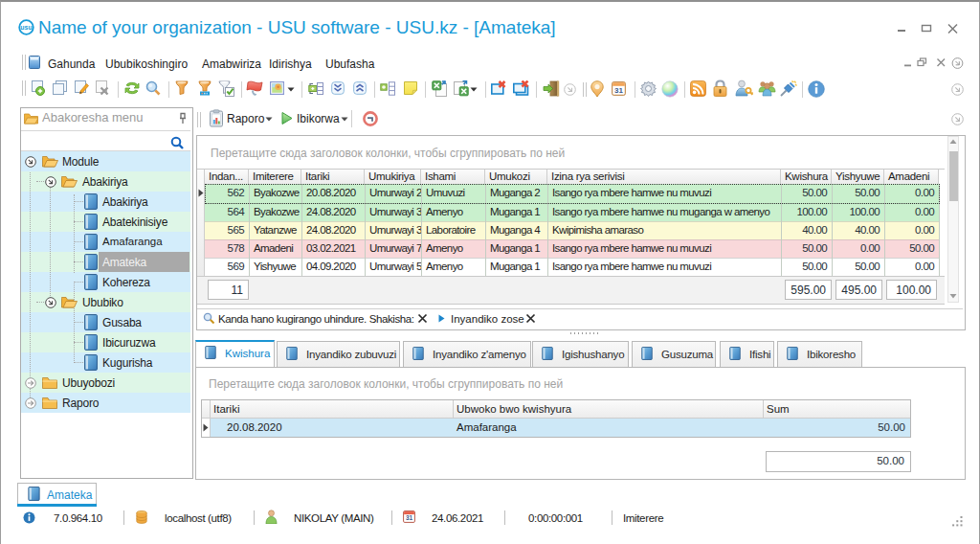 This screenshot has width=980, height=544. Describe the element at coordinates (26, 27) in the screenshot. I see `svg-text: usu` at that location.